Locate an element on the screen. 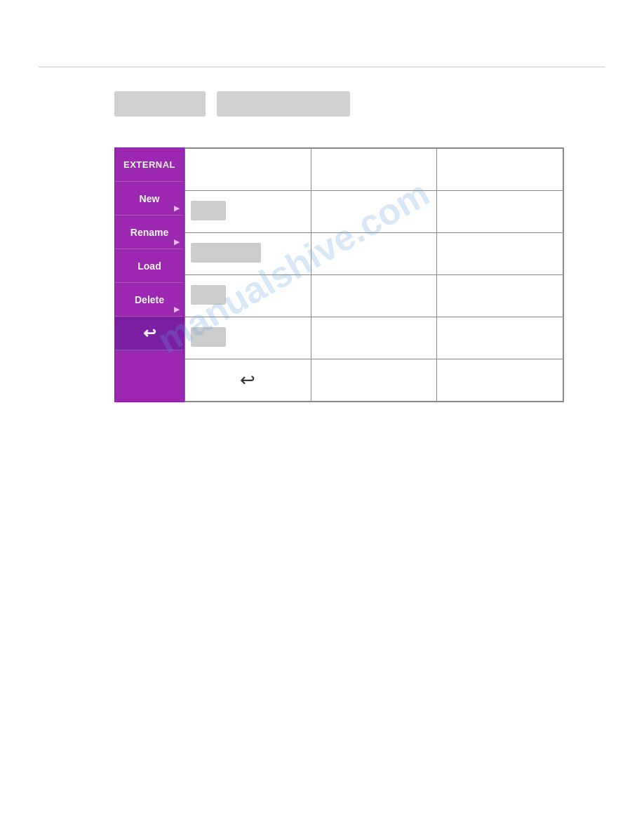  sidebar-item-back: ↩ is located at coordinates (149, 333).